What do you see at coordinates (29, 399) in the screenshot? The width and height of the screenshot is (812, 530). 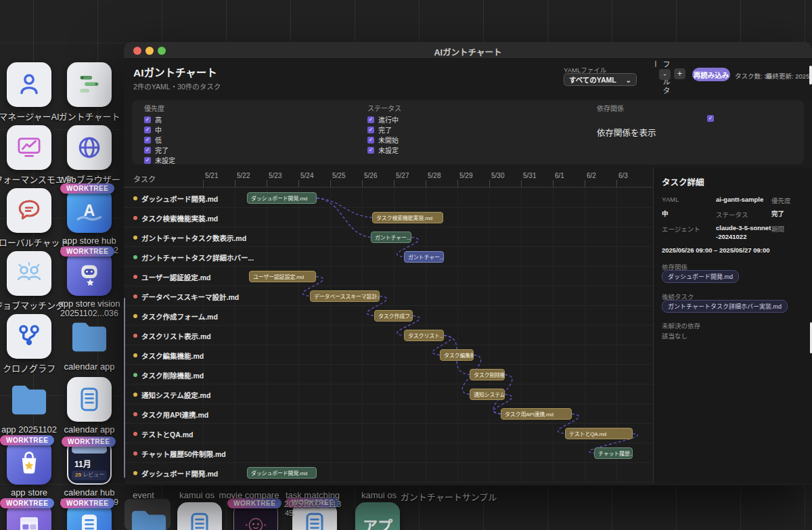 I see `desktop-icon-app-20251102: app 20251102171527` at bounding box center [29, 399].